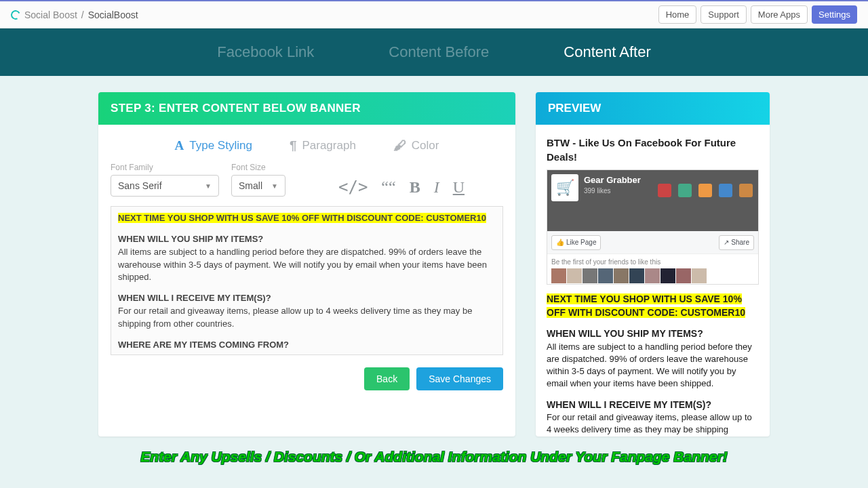 The image size is (868, 488). Describe the element at coordinates (612, 180) in the screenshot. I see `fb-page-name: Gear Grabber` at that location.